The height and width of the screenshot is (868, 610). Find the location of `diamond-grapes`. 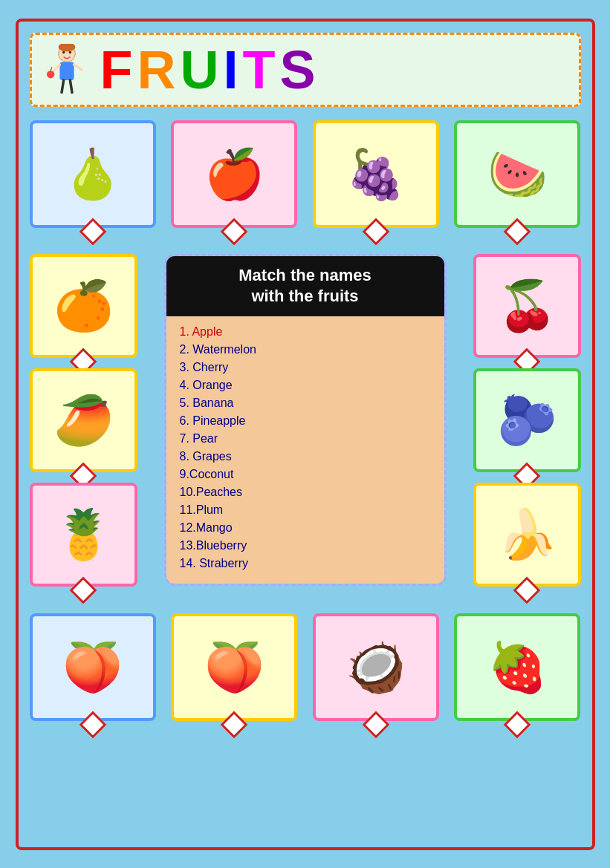

diamond-grapes is located at coordinates (376, 233).